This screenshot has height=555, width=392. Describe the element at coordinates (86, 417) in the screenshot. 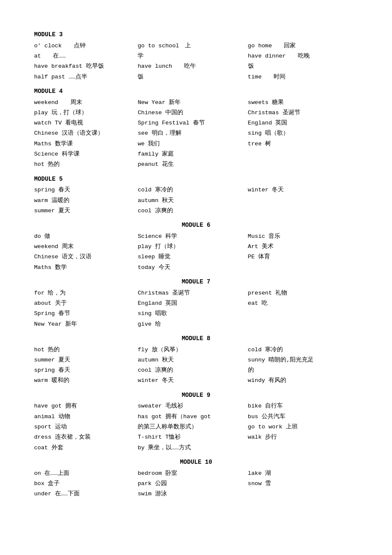

I see `vocab-cell: animal 动物` at that location.